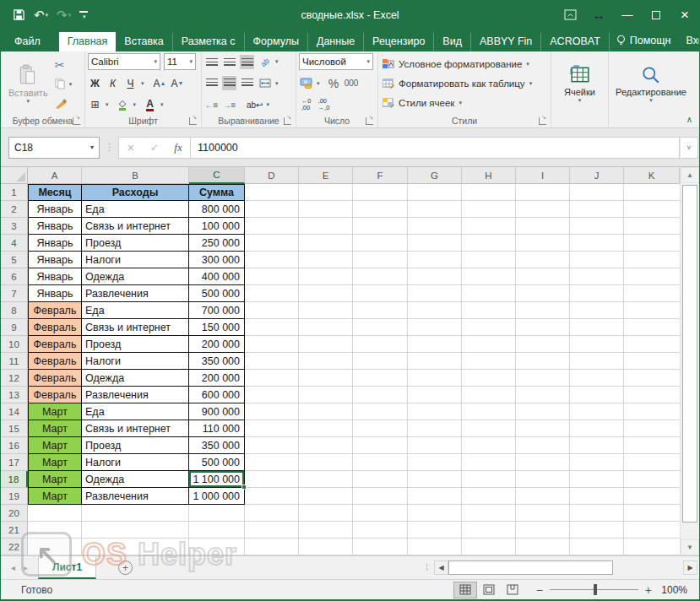  I want to click on tab-view: Вид, so click(453, 42).